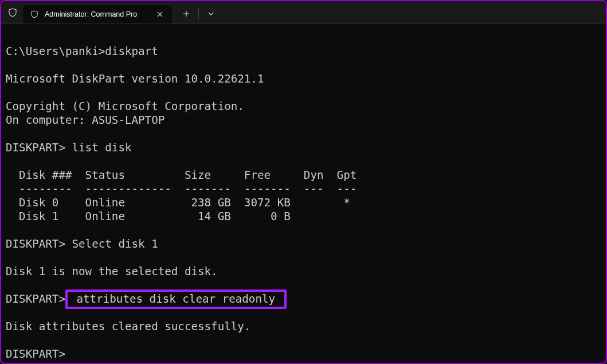 Image resolution: width=607 pixels, height=364 pixels. What do you see at coordinates (99, 148) in the screenshot?
I see `command-text: list disk` at bounding box center [99, 148].